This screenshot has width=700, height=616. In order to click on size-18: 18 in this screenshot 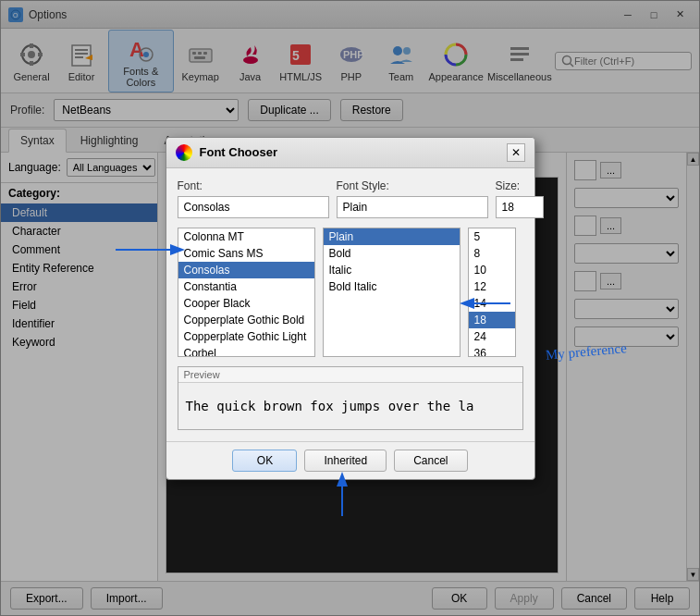, I will do `click(492, 320)`.